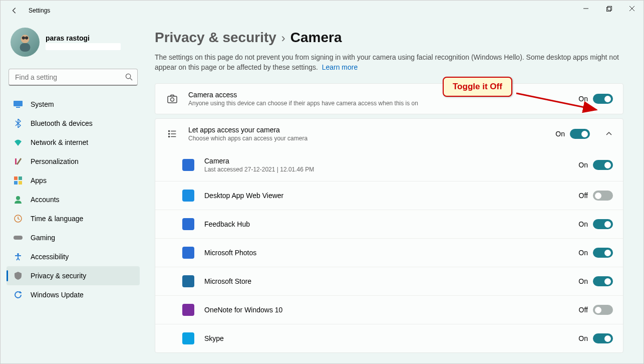 The height and width of the screenshot is (364, 644). Describe the element at coordinates (73, 295) in the screenshot. I see `sidebar-item-update: Windows Update` at that location.